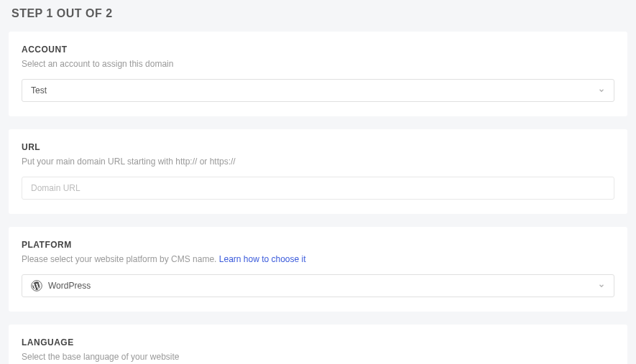 Image resolution: width=636 pixels, height=364 pixels. Describe the element at coordinates (318, 188) in the screenshot. I see `url-input` at that location.